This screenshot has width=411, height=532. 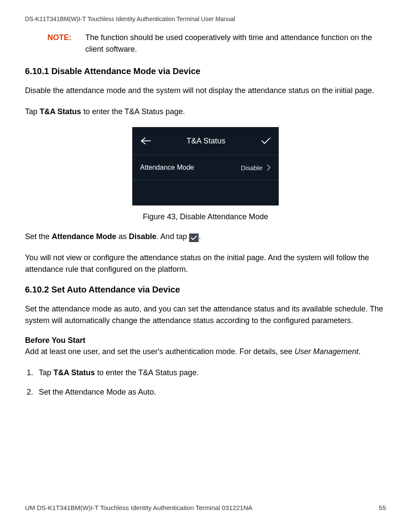 What do you see at coordinates (206, 315) in the screenshot?
I see `section2-p1: Set the attendance mode as auto, and you…` at bounding box center [206, 315].